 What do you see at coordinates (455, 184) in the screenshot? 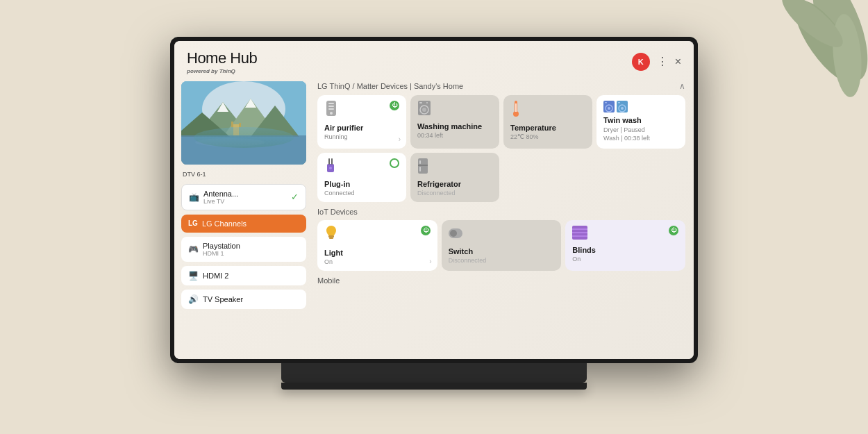
I see `refrigerator-name: Refrigerator` at bounding box center [455, 184].